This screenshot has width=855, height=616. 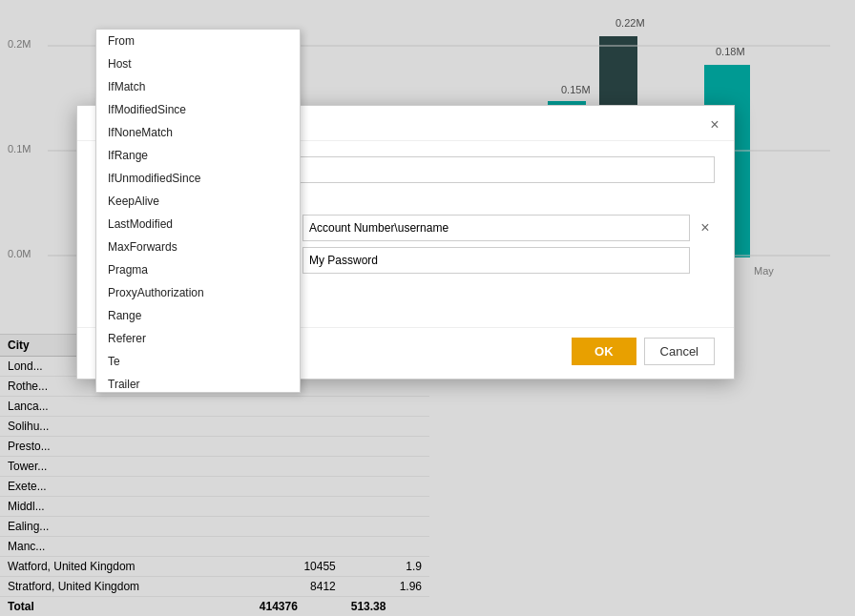 What do you see at coordinates (198, 87) in the screenshot?
I see `dropdown-item: IfMatch` at bounding box center [198, 87].